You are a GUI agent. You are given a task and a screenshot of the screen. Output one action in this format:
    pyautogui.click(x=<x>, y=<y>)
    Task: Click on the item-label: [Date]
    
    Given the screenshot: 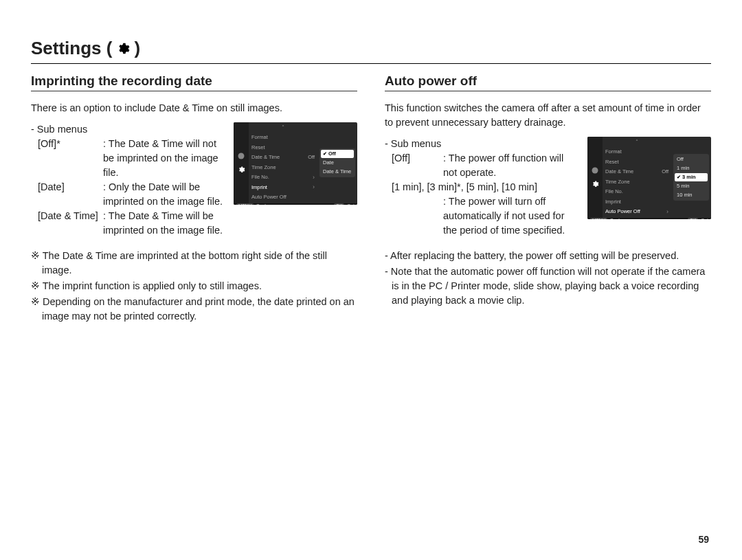 What is the action you would take?
    pyautogui.click(x=70, y=194)
    